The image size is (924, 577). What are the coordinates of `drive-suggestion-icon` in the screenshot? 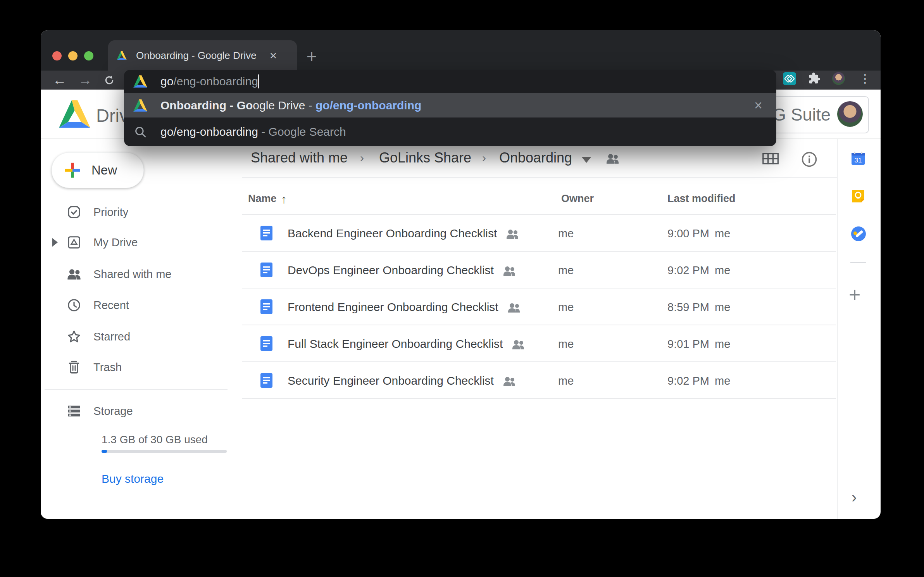 It's located at (140, 105).